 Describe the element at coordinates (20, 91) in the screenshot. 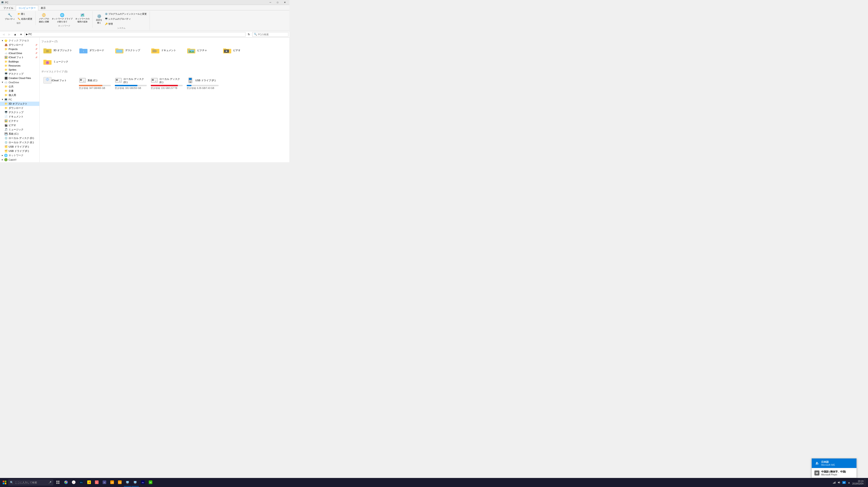

I see `sidebar-item-documents-od: 📁 文書` at that location.